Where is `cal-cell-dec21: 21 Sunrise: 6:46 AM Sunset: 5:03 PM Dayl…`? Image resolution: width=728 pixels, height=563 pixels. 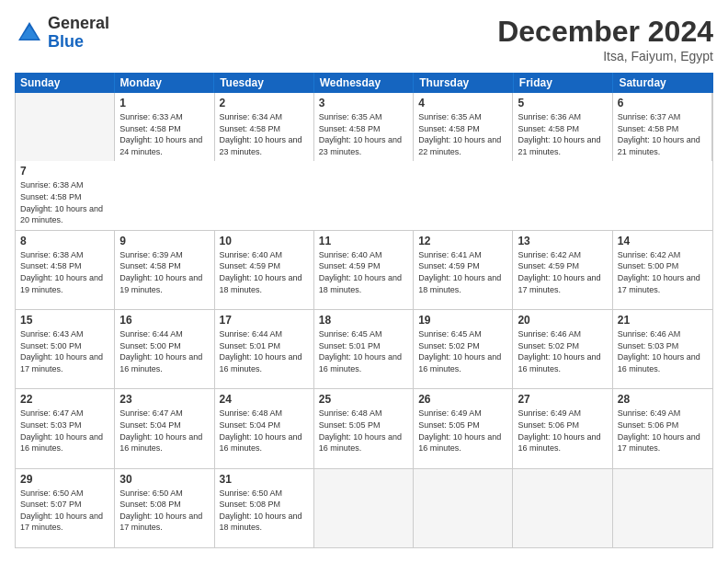
cal-cell-dec21: 21 Sunrise: 6:46 AM Sunset: 5:03 PM Dayl… is located at coordinates (663, 350).